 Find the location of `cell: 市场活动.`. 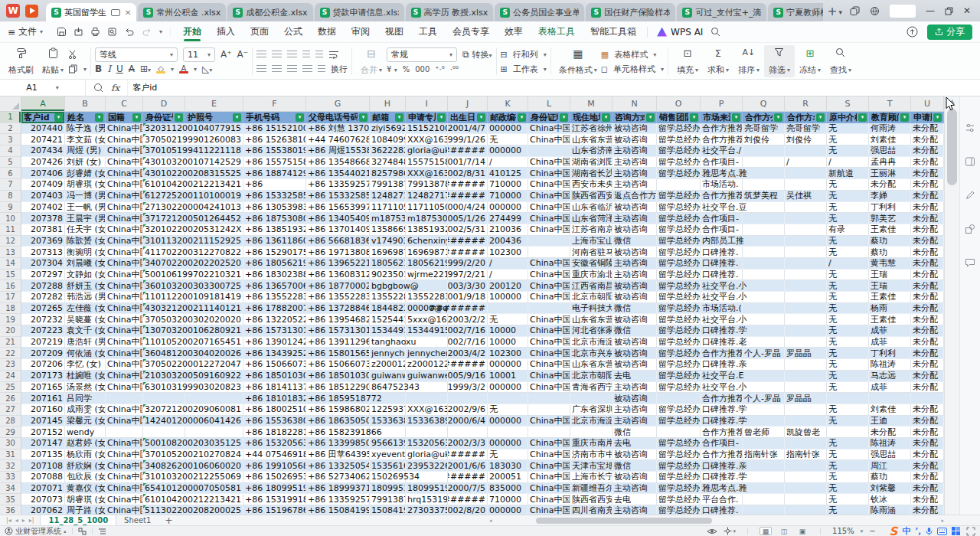

cell: 市场活动. is located at coordinates (721, 185).